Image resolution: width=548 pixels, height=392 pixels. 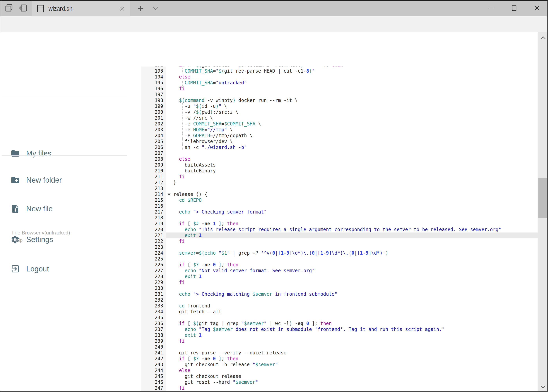 I want to click on code-line-content: fi, so click(x=352, y=341).